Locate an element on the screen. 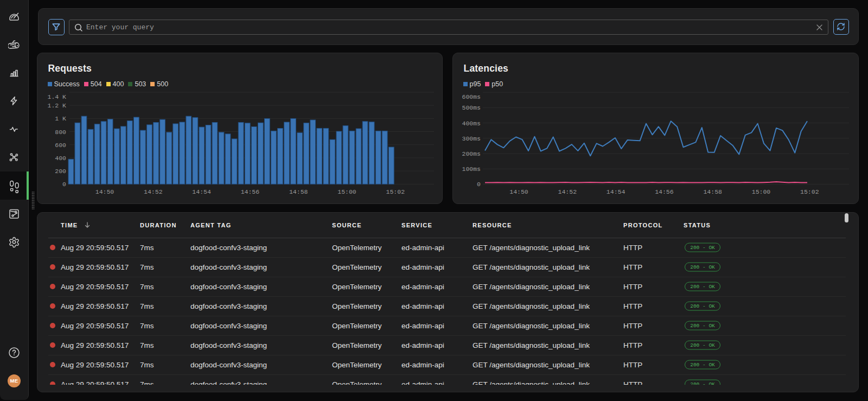 Image resolution: width=868 pixels, height=401 pixels. svg-text: 100ms is located at coordinates (471, 169).